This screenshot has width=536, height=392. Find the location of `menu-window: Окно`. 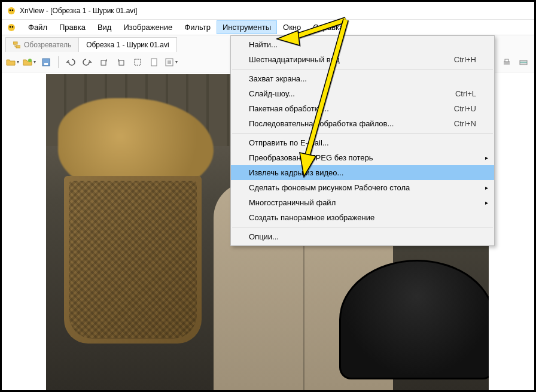

menu-window: Окно is located at coordinates (292, 28).